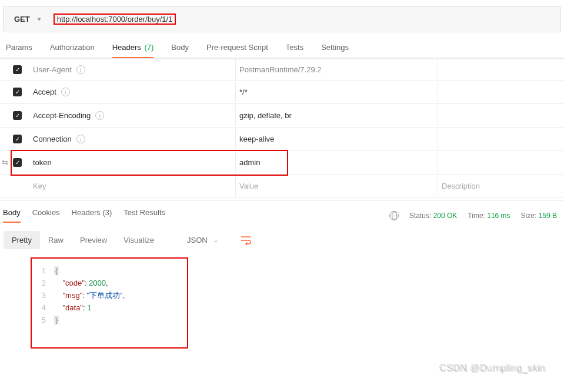  What do you see at coordinates (282, 163) in the screenshot?
I see `table-row: ⇆✓ token admin` at bounding box center [282, 163].